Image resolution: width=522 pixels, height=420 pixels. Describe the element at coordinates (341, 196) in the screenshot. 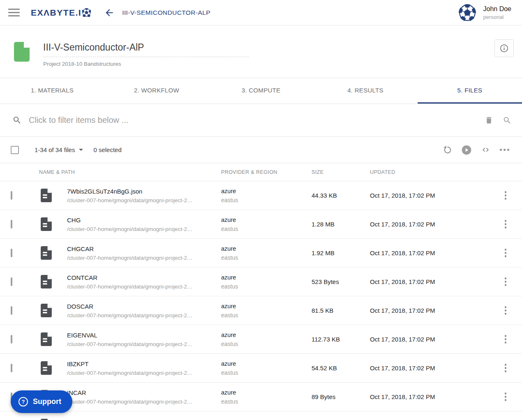

I see `file-size: 44.33 KB` at that location.